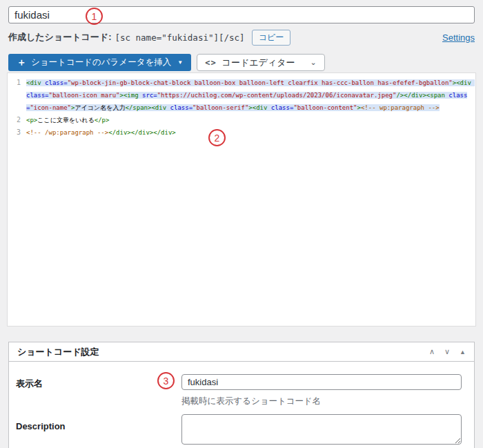 Image resolution: width=483 pixels, height=448 pixels. I want to click on plus-icon: ＋, so click(21, 63).